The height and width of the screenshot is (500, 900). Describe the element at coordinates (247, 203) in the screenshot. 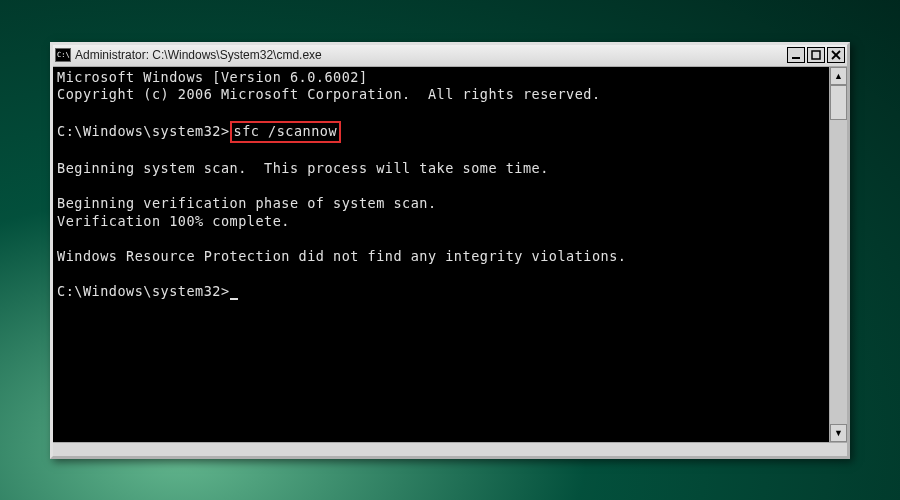

I see `output-line: Beginning verification phase of system s…` at that location.